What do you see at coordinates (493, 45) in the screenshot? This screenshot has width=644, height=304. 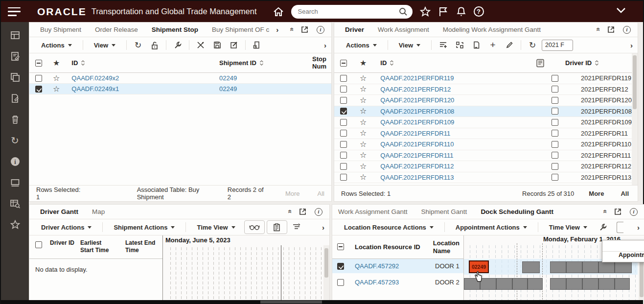 I see `add-icon: +` at bounding box center [493, 45].